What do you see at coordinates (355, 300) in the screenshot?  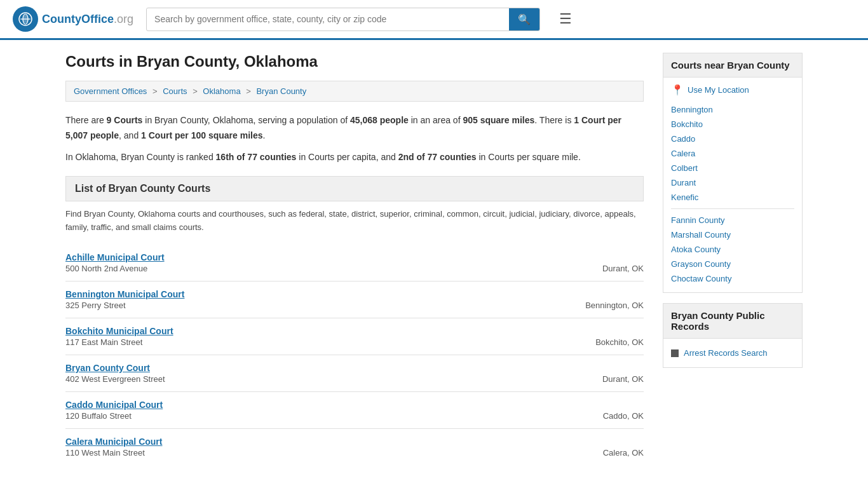 I see `court-item: Bennington Municipal Court 325 Perry Str…` at bounding box center [355, 300].